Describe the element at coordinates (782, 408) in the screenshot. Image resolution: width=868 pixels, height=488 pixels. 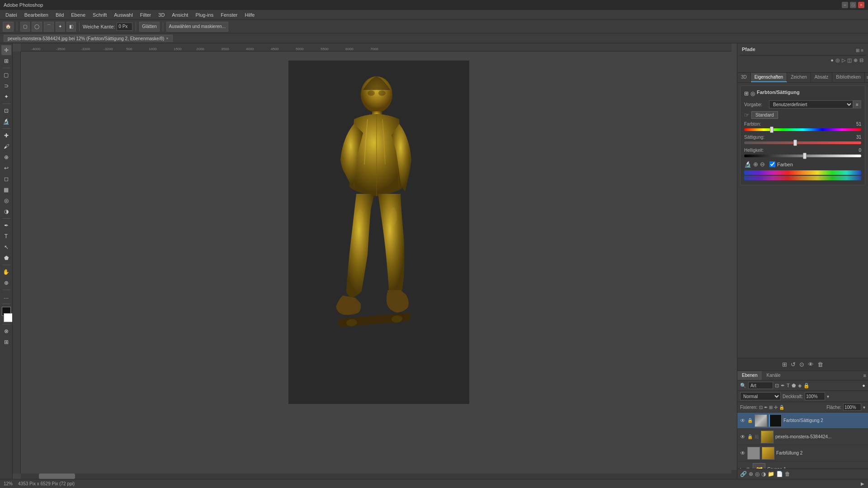
I see `lock-all-icon: 🔒` at that location.